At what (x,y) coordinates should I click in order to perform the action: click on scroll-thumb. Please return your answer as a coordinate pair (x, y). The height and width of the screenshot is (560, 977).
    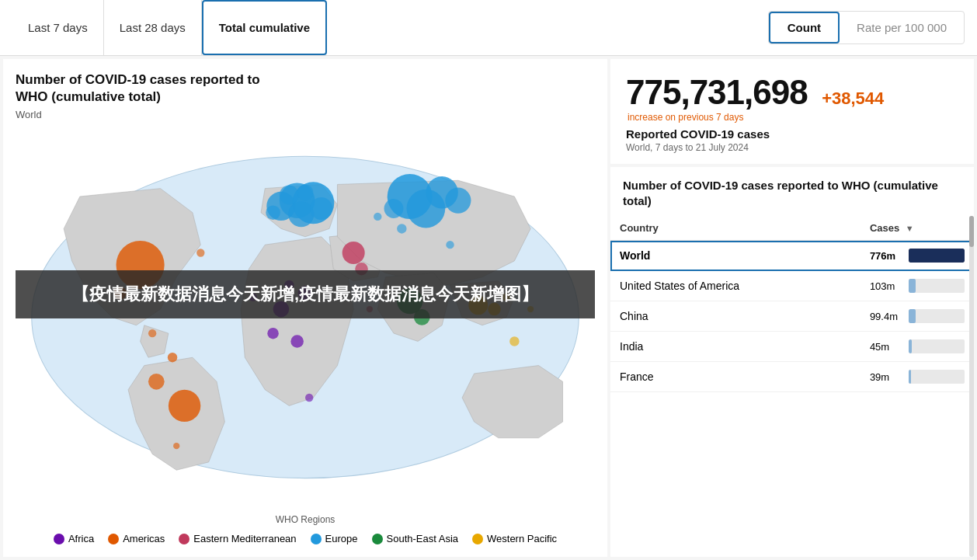
    Looking at the image, I should click on (972, 231).